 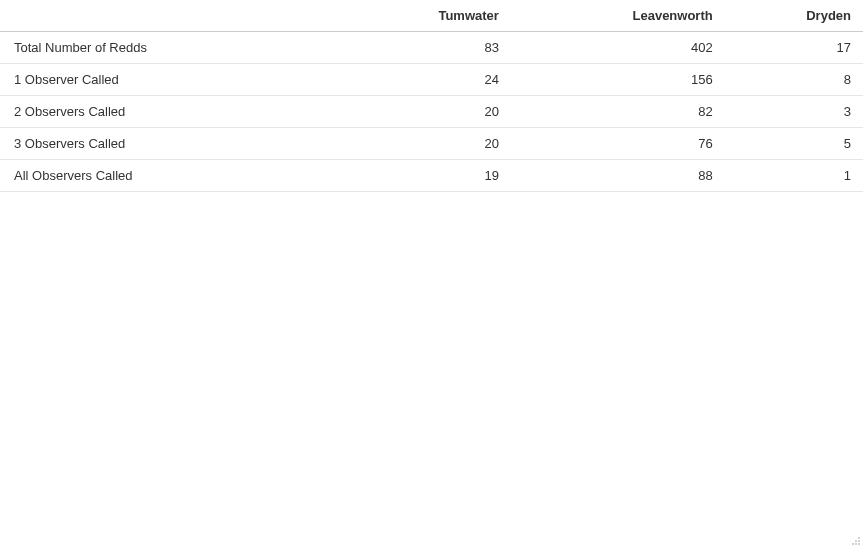 What do you see at coordinates (618, 144) in the screenshot?
I see `cell-value: 76` at bounding box center [618, 144].